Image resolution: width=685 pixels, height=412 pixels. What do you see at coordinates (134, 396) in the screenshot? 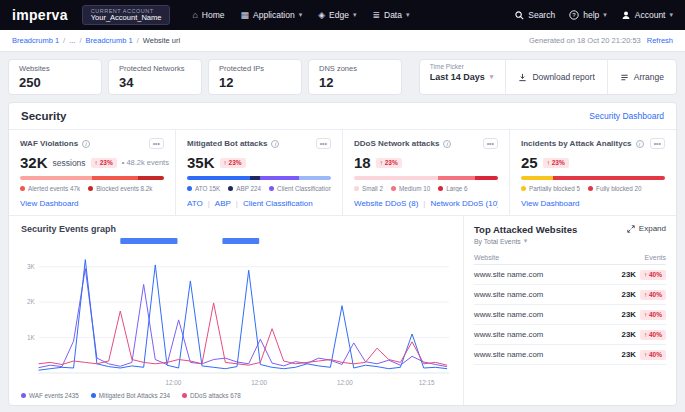
I see `legend-label: Mitigated Bot Attacks 234` at bounding box center [134, 396].